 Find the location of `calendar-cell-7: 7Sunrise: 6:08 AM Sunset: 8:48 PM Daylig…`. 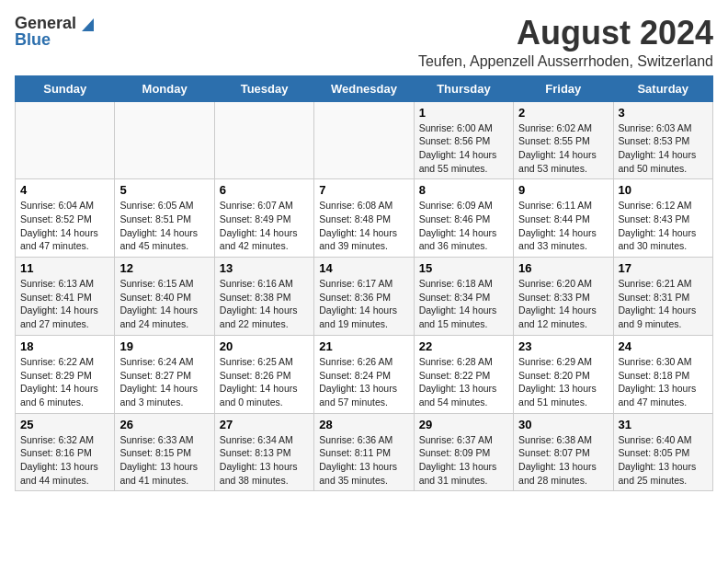

calendar-cell-7: 7Sunrise: 6:08 AM Sunset: 8:48 PM Daylig… is located at coordinates (364, 219).